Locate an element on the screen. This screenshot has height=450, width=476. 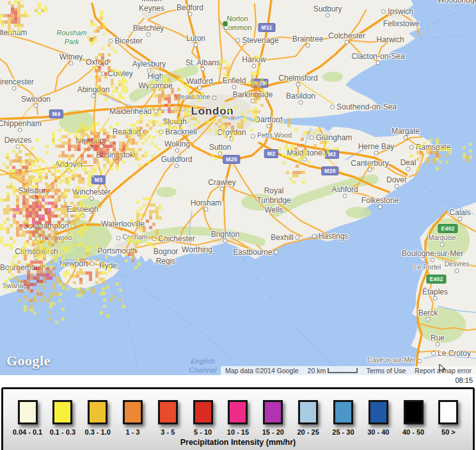
scale-label: 20 km is located at coordinates (316, 371).